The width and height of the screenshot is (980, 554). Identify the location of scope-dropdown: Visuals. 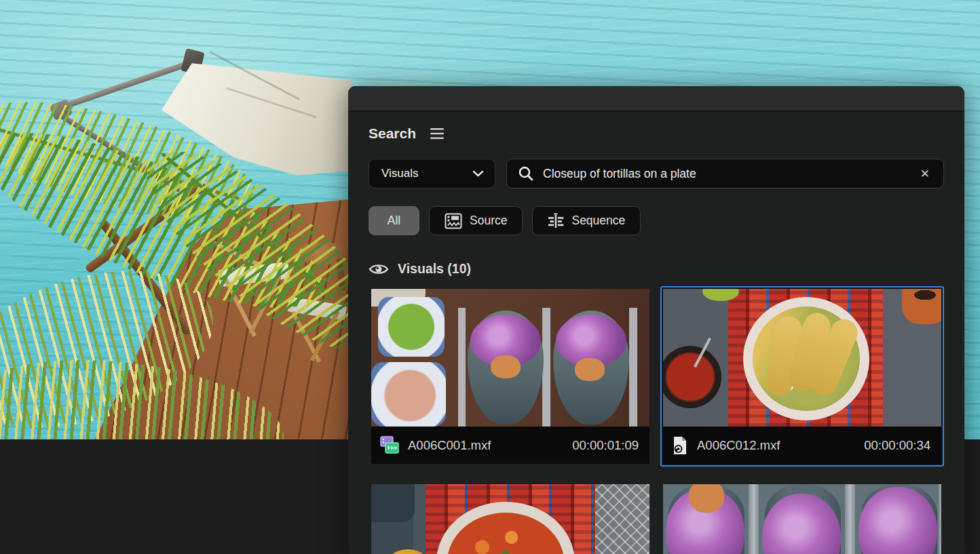
(432, 174).